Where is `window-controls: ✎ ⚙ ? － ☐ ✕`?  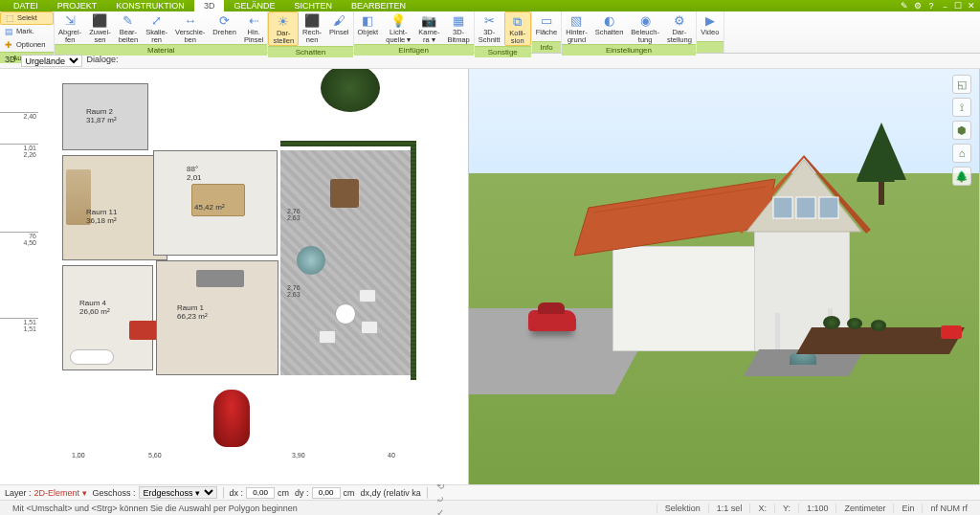
window-controls: ✎ ⚙ ? － ☐ ✕ is located at coordinates (938, 6).